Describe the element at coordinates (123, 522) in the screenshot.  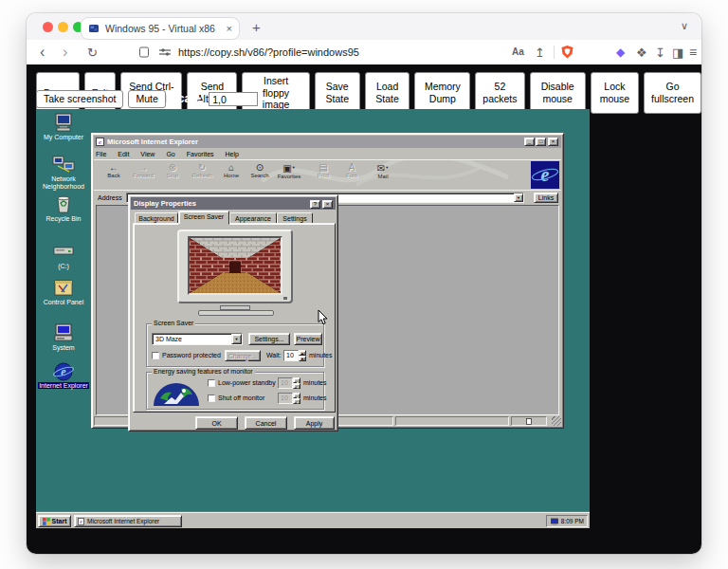
I see `task-button-label: Microsoft Internet Explorer` at that location.